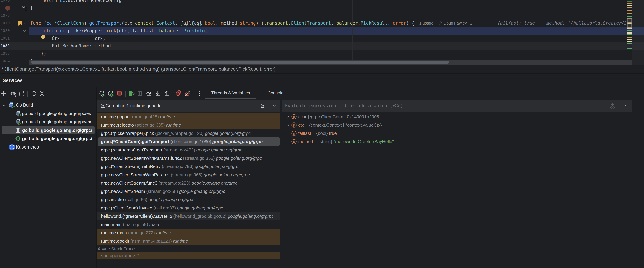 Image resolution: width=644 pixels, height=268 pixels. Describe the element at coordinates (326, 142) in the screenshot. I see `variable-value: {string}` at that location.